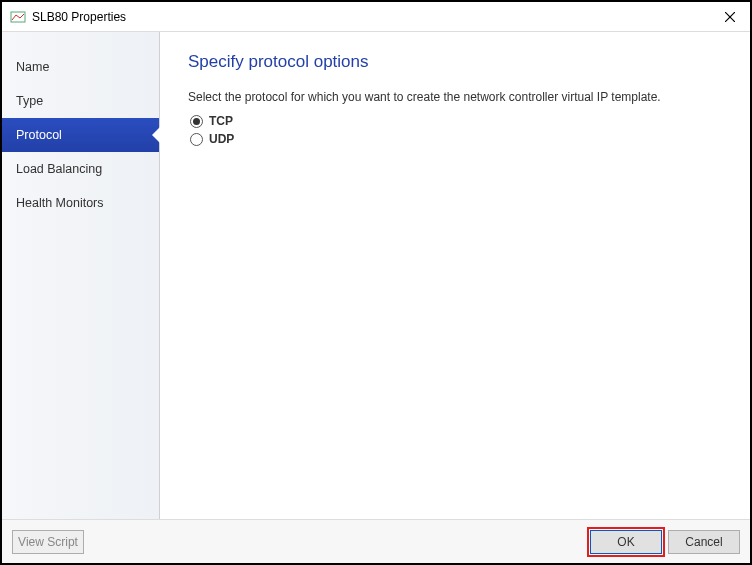  What do you see at coordinates (59, 169) in the screenshot?
I see `sidebar-item-label: Load Balancing` at bounding box center [59, 169].